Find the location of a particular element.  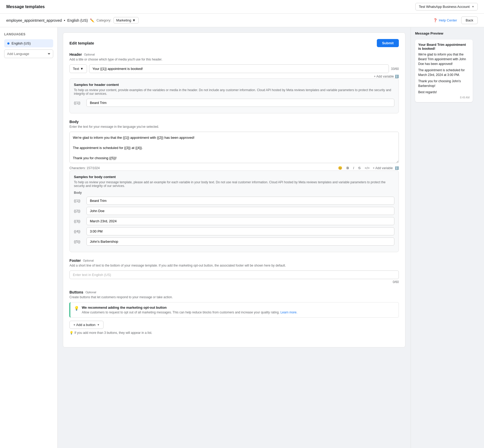

variable-row: {{5}} is located at coordinates (234, 241).